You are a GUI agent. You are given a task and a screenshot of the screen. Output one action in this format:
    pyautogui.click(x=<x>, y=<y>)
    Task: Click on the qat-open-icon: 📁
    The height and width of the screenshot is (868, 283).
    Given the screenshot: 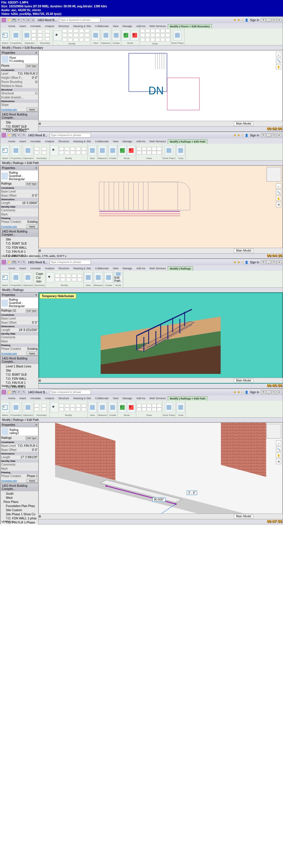 What is the action you would take?
    pyautogui.click(x=9, y=20)
    